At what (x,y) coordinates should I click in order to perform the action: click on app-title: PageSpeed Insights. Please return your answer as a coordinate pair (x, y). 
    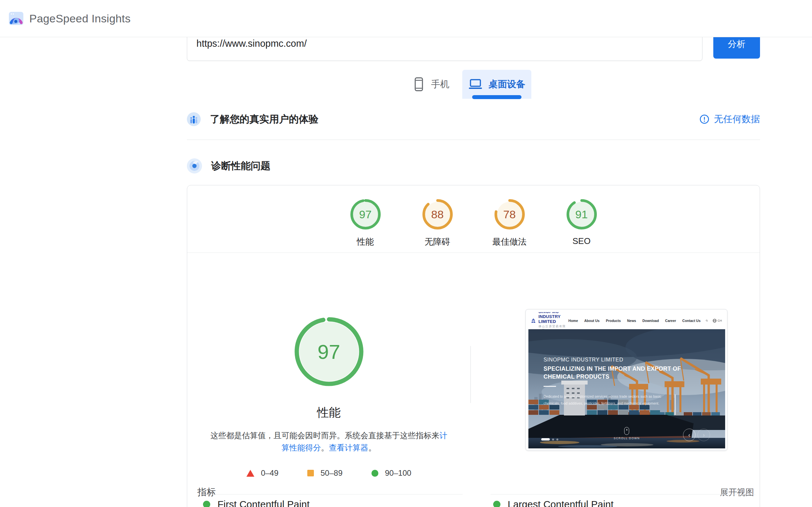
    Looking at the image, I should click on (80, 19).